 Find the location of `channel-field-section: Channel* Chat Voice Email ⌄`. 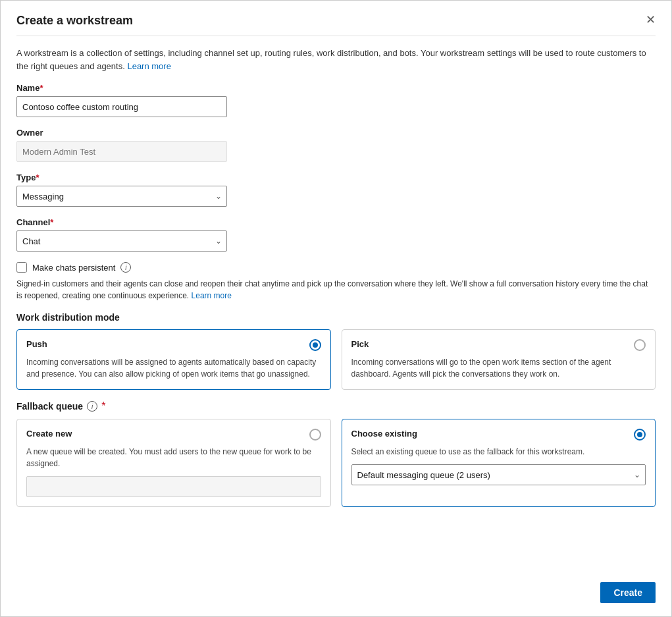

channel-field-section: Channel* Chat Voice Email ⌄ is located at coordinates (336, 234).